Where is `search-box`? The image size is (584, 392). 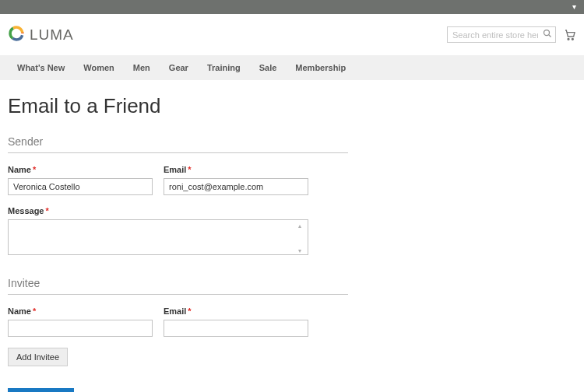 search-box is located at coordinates (501, 34).